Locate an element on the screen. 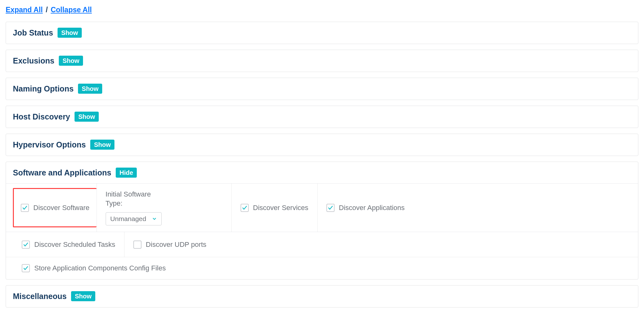 The width and height of the screenshot is (644, 316). discover-applications-label: Discover Applications is located at coordinates (372, 208).